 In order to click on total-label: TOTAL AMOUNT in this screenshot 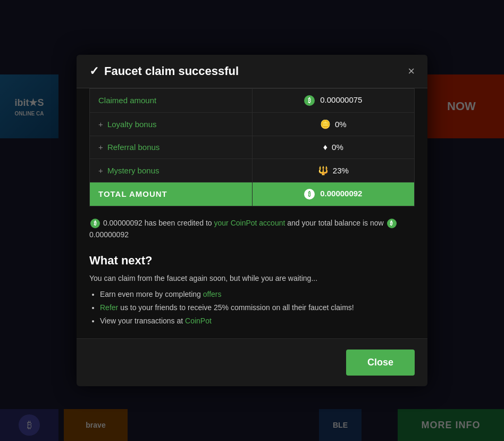, I will do `click(171, 194)`.